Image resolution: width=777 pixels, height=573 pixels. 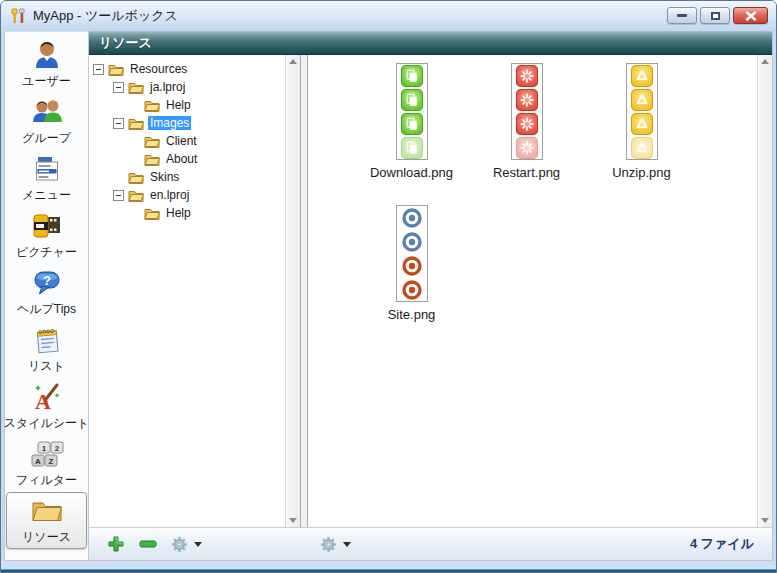 I want to click on sidebar-item-label: ユーザー, so click(x=46, y=82).